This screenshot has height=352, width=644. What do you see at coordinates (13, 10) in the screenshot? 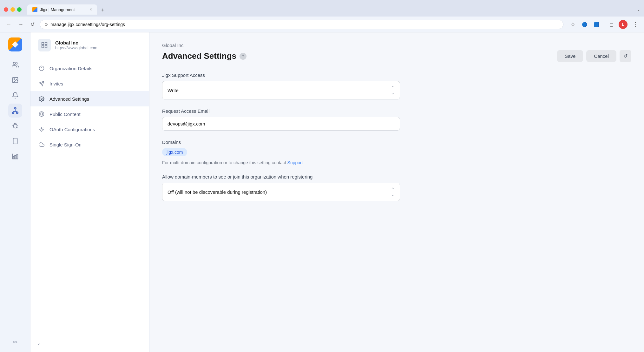
I see `traffic-light-yellow` at bounding box center [13, 10].